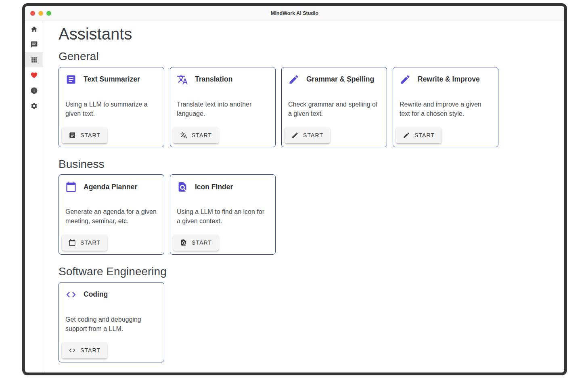 Image resolution: width=588 pixels, height=383 pixels. Describe the element at coordinates (112, 79) in the screenshot. I see `card-title: Text Summarizer` at that location.